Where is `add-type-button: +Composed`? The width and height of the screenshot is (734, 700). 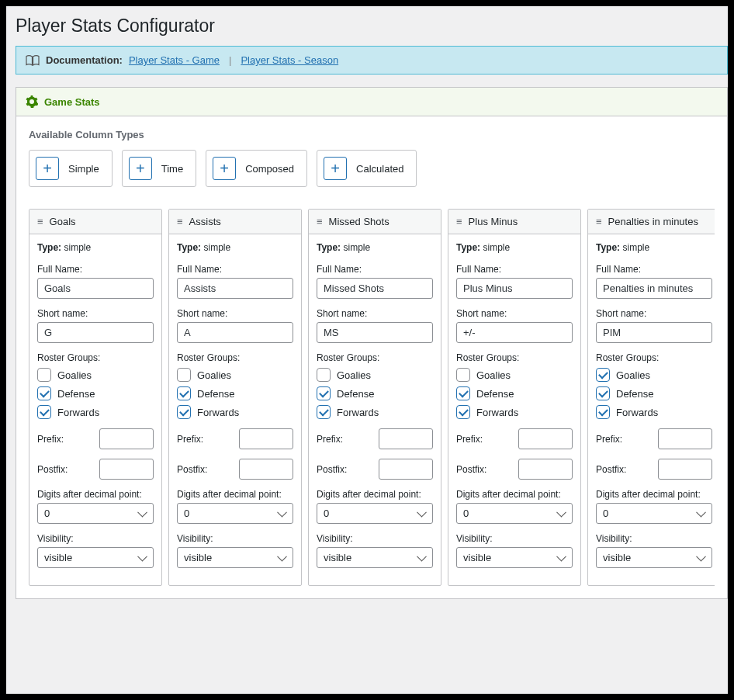
add-type-button: +Composed is located at coordinates (256, 168).